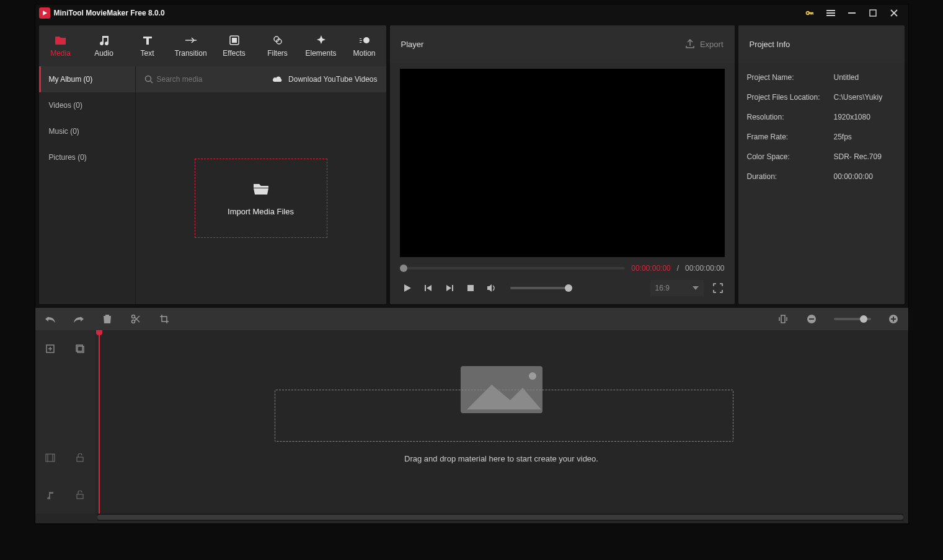 The height and width of the screenshot is (560, 943). Describe the element at coordinates (365, 46) in the screenshot. I see `tab-motion: Motion` at that location.